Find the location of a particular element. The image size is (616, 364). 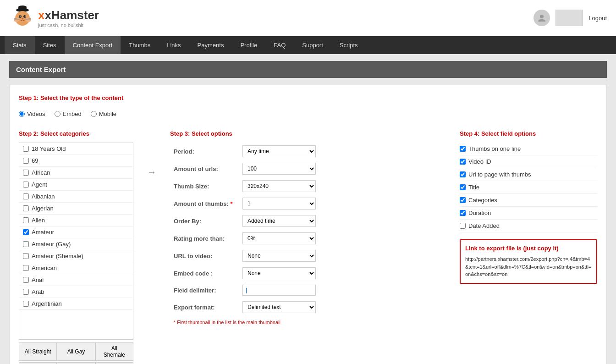

select-all-button: Select All is located at coordinates (38, 363).